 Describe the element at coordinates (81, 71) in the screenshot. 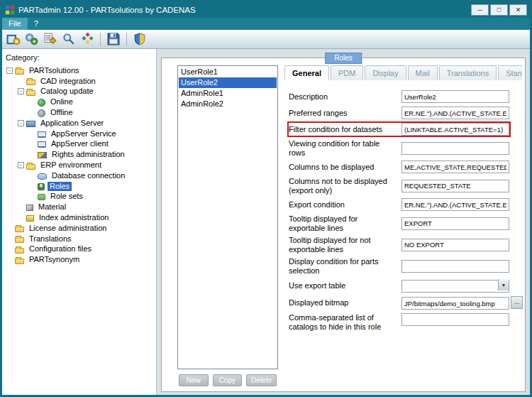

I see `tree-item-partsolutions: -PARTsolutions` at that location.